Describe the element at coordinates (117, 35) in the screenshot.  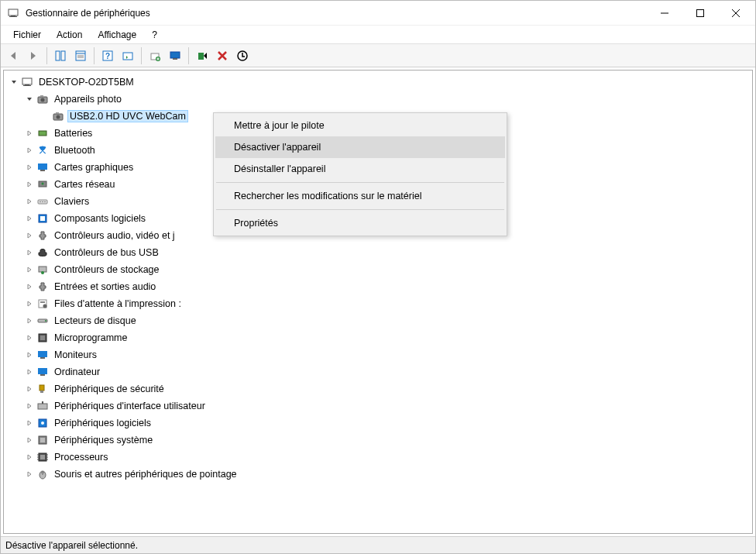
I see `menu-view: Affichage` at that location.